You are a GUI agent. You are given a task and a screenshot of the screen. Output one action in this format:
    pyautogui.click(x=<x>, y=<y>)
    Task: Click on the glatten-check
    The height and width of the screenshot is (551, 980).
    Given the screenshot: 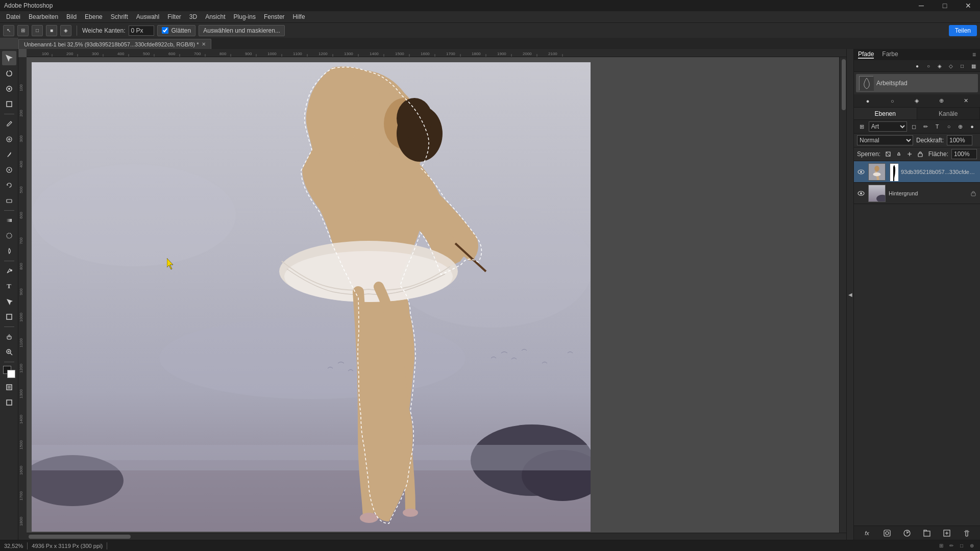 What is the action you would take?
    pyautogui.click(x=165, y=31)
    